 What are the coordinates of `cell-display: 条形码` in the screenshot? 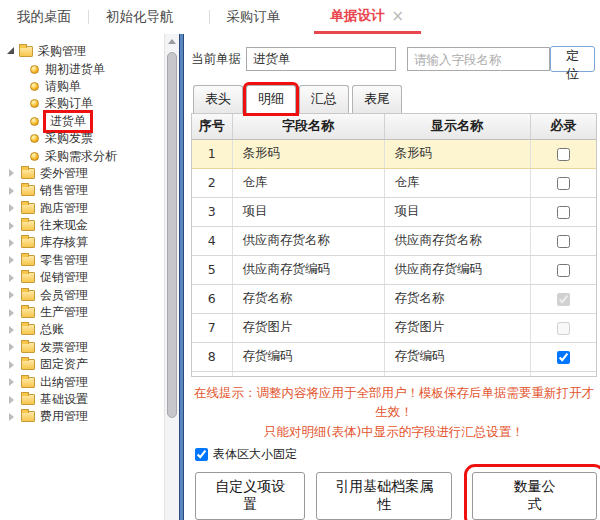 It's located at (457, 154).